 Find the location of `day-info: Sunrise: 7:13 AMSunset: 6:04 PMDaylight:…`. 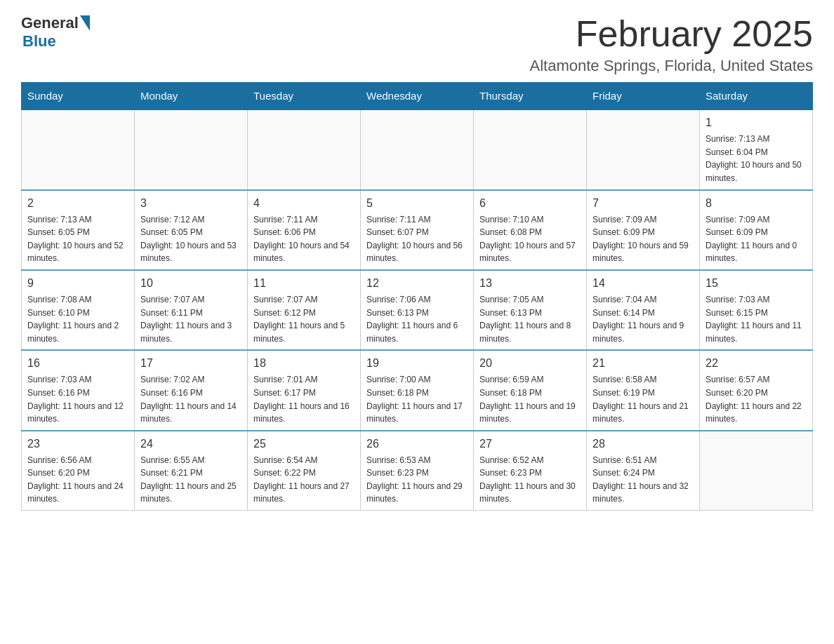

day-info: Sunrise: 7:13 AMSunset: 6:04 PMDaylight:… is located at coordinates (756, 159).